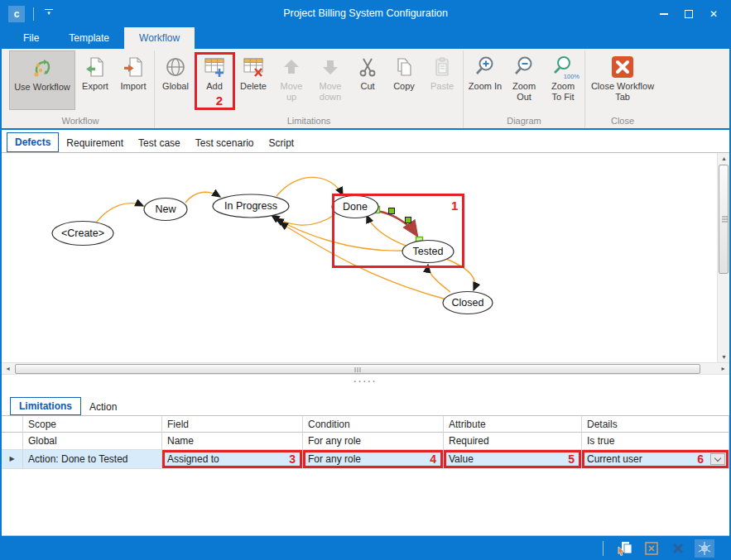 The image size is (731, 560). What do you see at coordinates (95, 80) in the screenshot?
I see `export-button: Export` at bounding box center [95, 80].